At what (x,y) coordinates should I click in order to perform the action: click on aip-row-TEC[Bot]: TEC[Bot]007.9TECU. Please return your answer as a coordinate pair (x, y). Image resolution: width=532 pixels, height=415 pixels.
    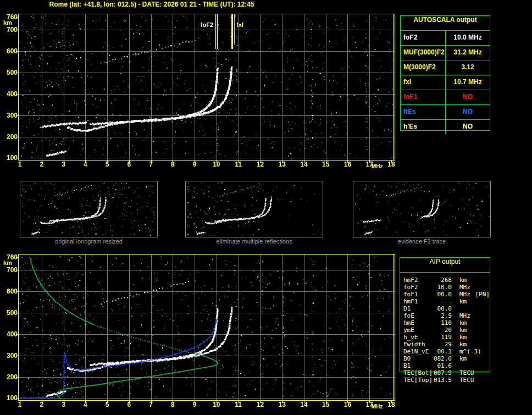
    Looking at the image, I should click on (445, 373).